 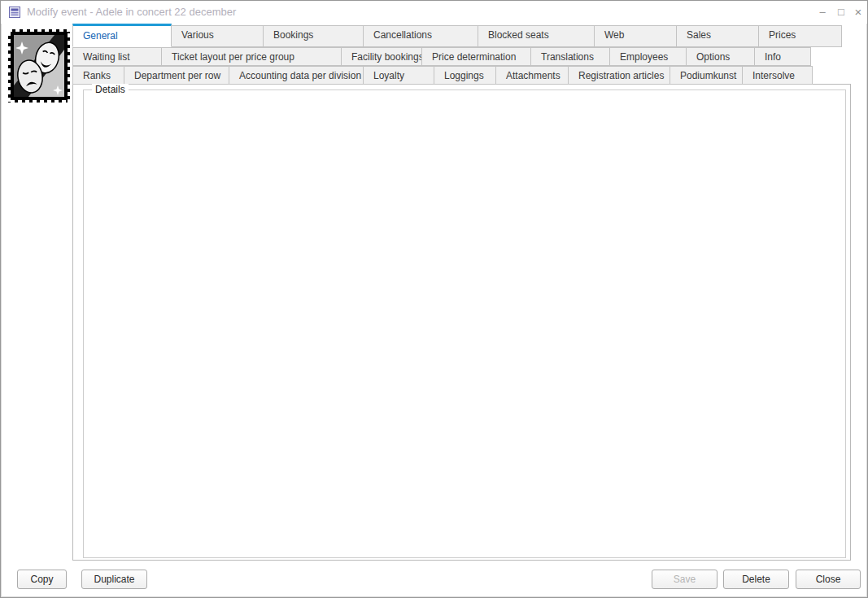 What do you see at coordinates (477, 57) in the screenshot?
I see `tab-price-determination: Price determination` at bounding box center [477, 57].